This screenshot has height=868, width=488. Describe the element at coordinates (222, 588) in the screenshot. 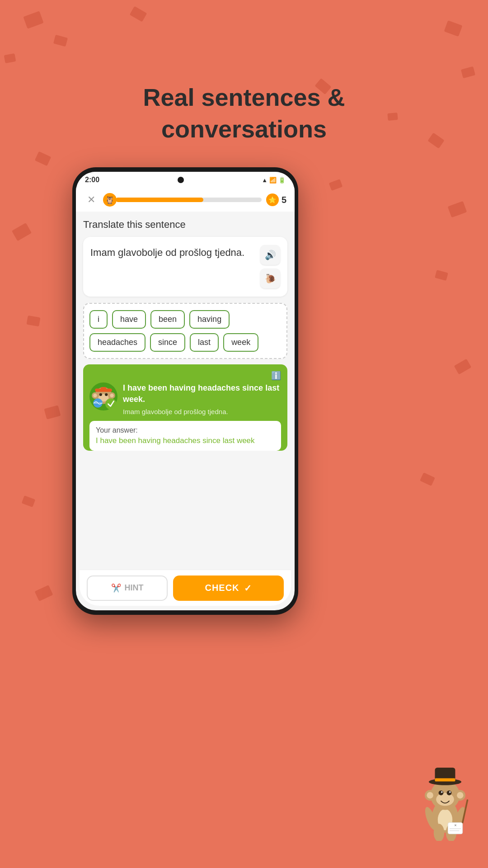

I see `check-label: CHECK` at that location.